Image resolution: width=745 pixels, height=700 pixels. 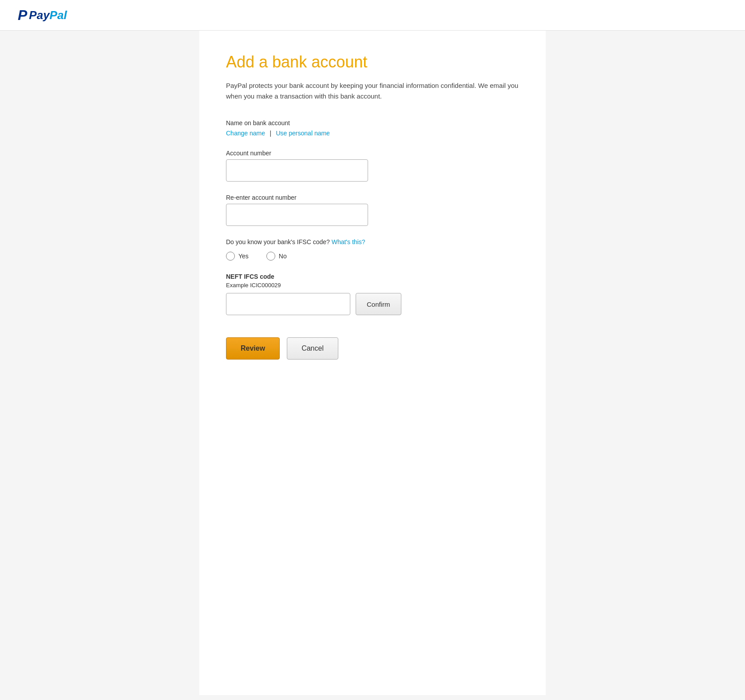 What do you see at coordinates (297, 170) in the screenshot?
I see `account-number-input` at bounding box center [297, 170].